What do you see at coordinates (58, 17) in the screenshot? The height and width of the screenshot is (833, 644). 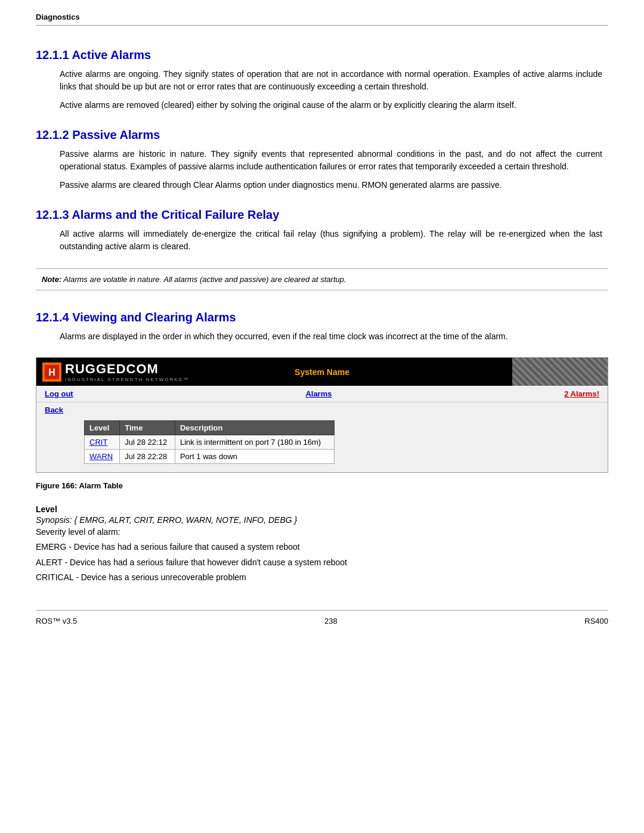 I see `breadcrumb-text: Diagnostics` at bounding box center [58, 17].